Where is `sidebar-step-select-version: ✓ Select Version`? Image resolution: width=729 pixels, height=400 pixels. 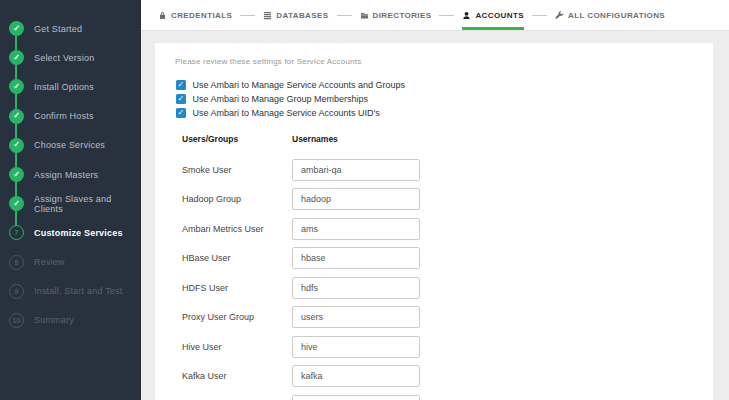
sidebar-step-select-version: ✓ Select Version is located at coordinates (70, 58).